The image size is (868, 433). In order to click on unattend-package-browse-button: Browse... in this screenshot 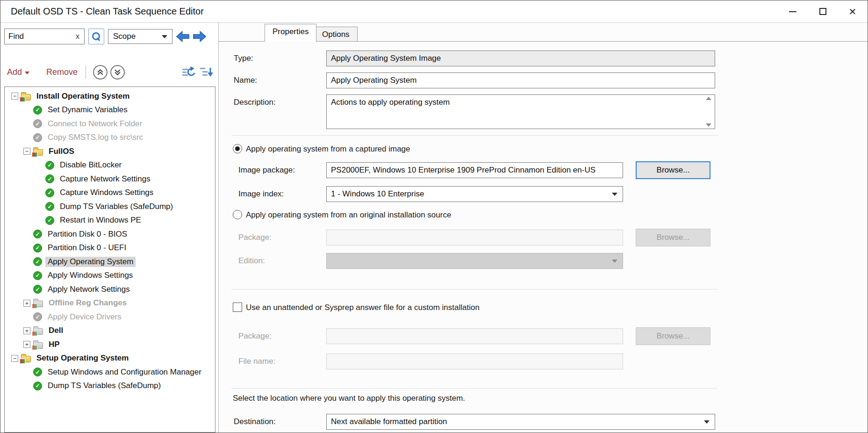, I will do `click(673, 336)`.